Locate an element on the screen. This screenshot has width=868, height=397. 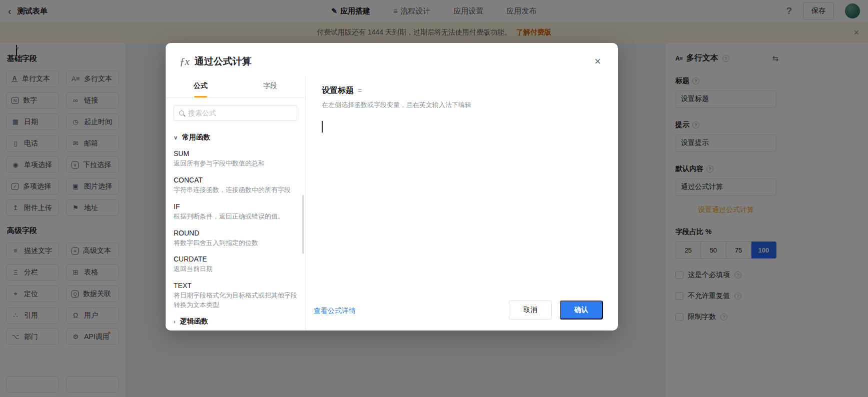
cancel-button: 取消 is located at coordinates (530, 310).